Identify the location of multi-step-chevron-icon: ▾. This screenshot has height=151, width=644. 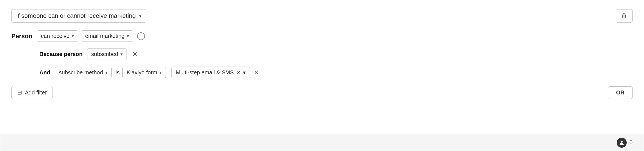
(244, 72).